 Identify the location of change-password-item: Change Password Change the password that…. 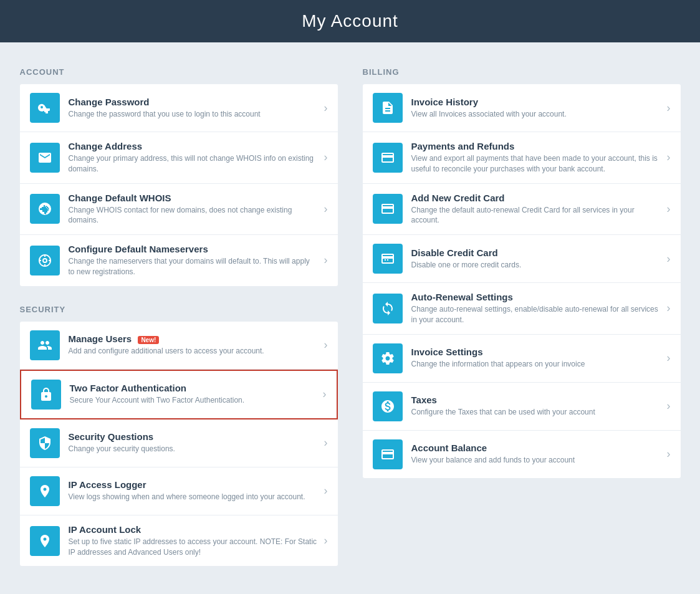
(179, 108).